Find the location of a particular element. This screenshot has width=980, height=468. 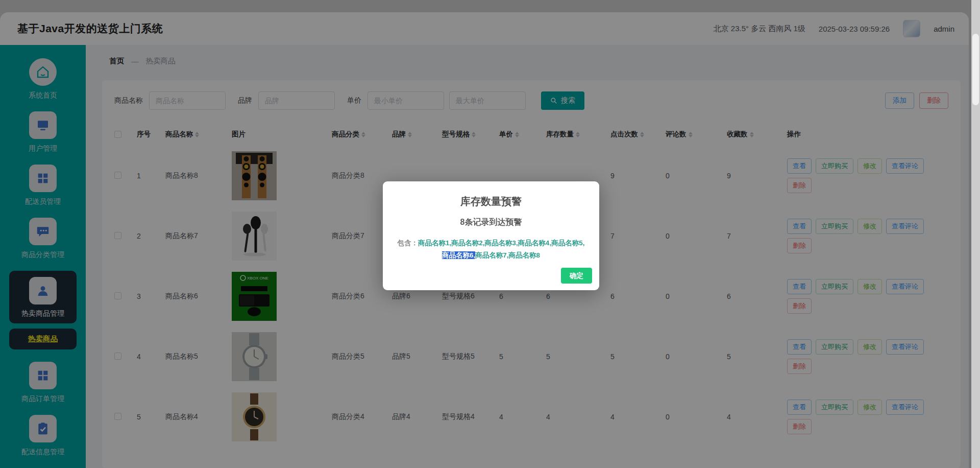

confirm-button: 确定 is located at coordinates (577, 276).